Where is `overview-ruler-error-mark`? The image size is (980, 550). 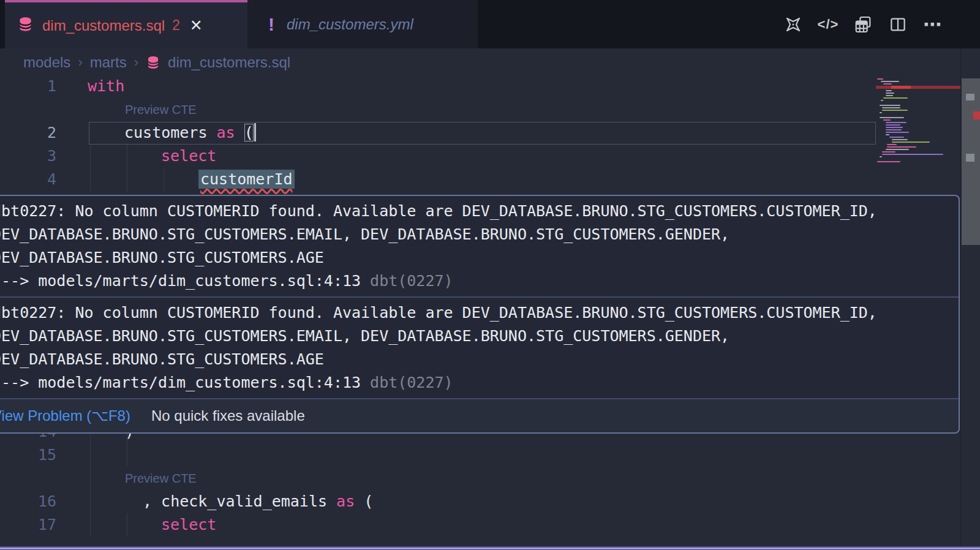 overview-ruler-error-mark is located at coordinates (976, 115).